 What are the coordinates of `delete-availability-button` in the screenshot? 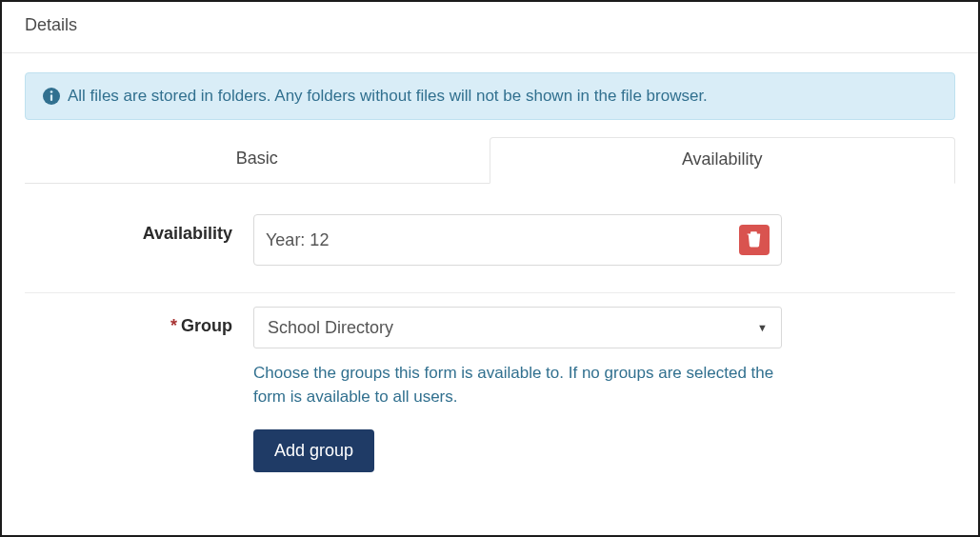 It's located at (754, 240).